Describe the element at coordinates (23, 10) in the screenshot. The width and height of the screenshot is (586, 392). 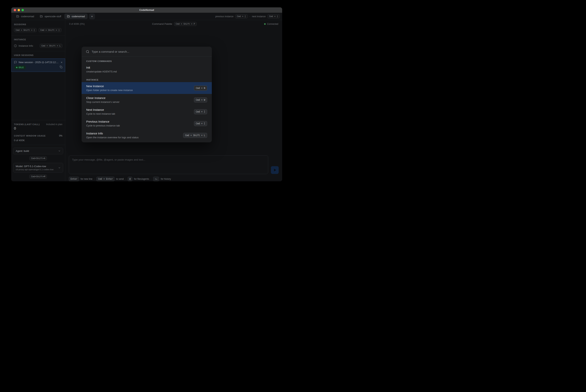
I see `zoom-window-button` at that location.